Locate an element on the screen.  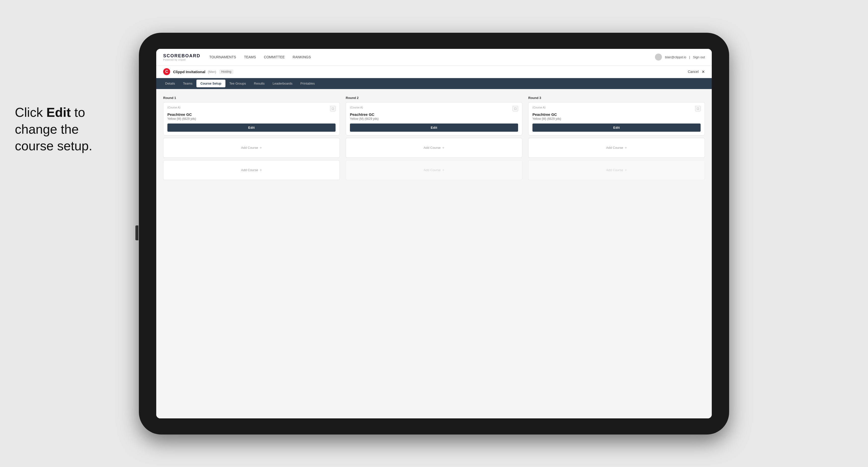
round-1-label: Round 1 is located at coordinates (251, 98).